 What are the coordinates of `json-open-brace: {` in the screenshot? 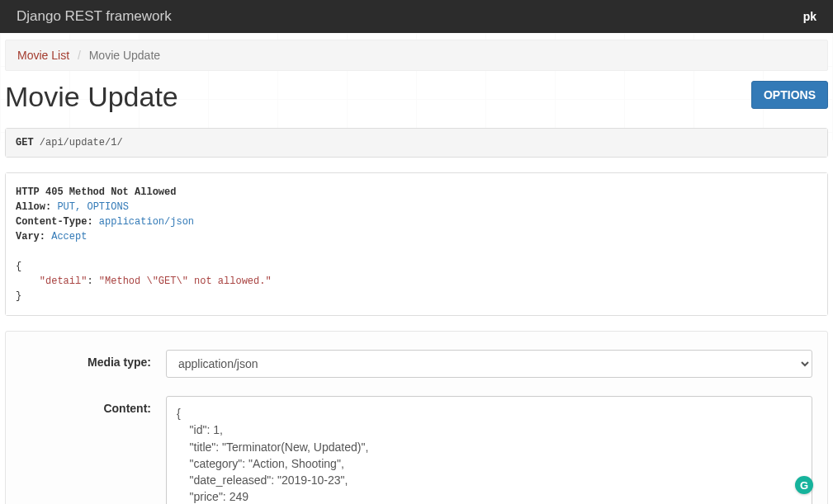 It's located at (18, 266).